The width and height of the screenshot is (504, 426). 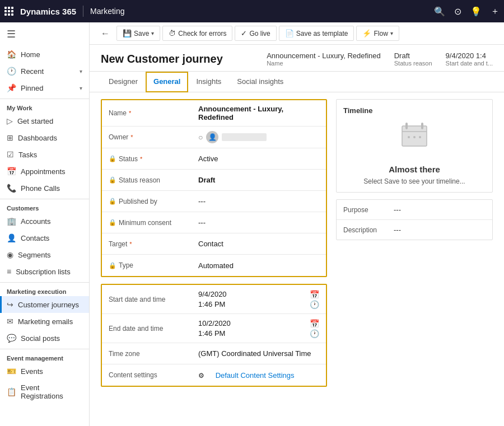 What do you see at coordinates (413, 63) in the screenshot?
I see `meta-status-label: Status reason` at bounding box center [413, 63].